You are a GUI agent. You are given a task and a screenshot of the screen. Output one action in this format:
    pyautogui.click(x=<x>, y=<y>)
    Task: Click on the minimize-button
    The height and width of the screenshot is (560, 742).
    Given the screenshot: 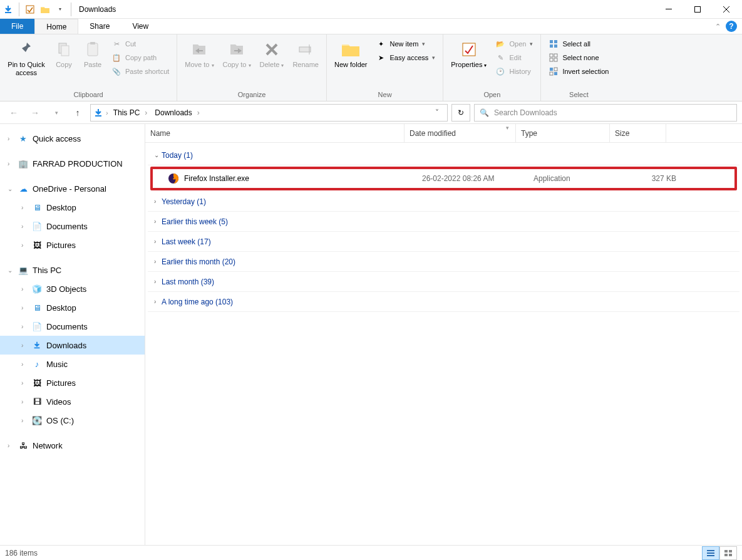 What is the action you would take?
    pyautogui.click(x=669, y=9)
    